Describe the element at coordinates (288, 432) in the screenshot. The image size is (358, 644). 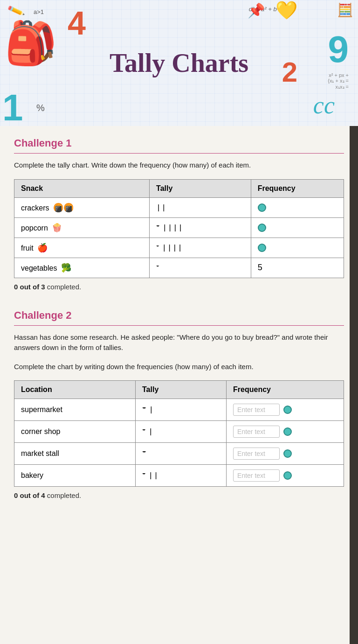
I see `freq-dot-corner-shop` at that location.